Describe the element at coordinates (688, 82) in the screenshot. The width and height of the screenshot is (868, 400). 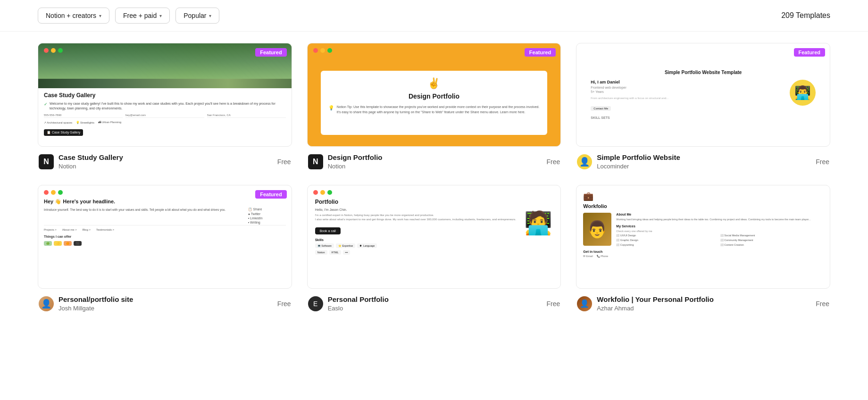
I see `sp-hi-daniel: Hi, I am Daniel` at that location.